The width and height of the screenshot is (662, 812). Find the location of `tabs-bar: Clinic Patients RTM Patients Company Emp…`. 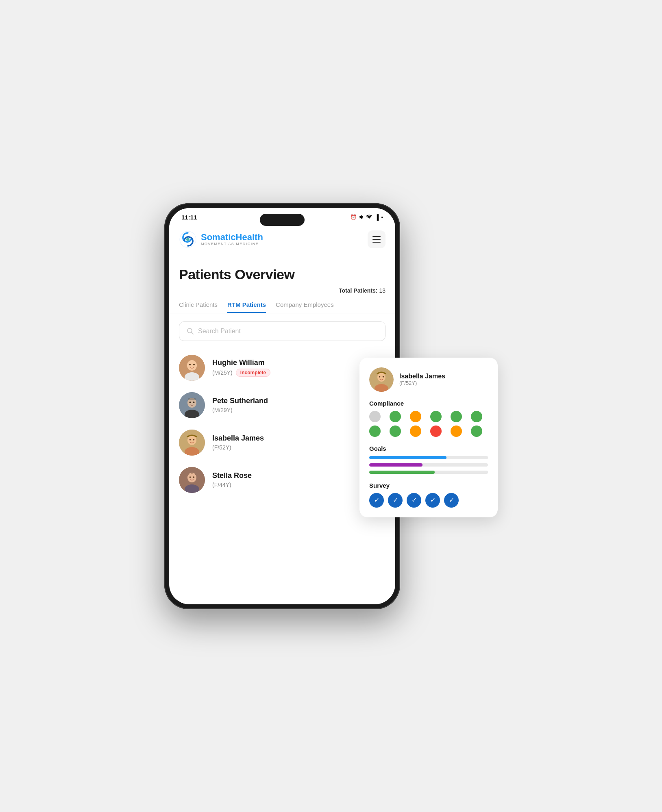

tabs-bar: Clinic Patients RTM Patients Company Emp… is located at coordinates (282, 305).